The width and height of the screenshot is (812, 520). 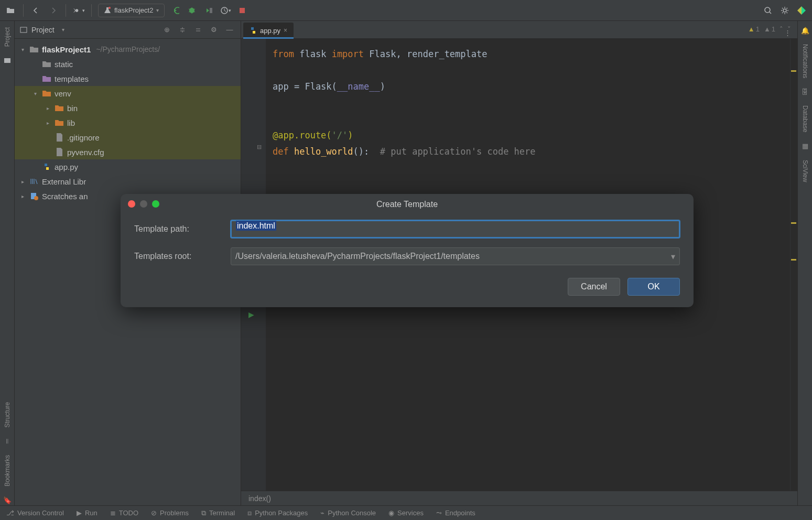 What do you see at coordinates (128, 49) in the screenshot?
I see `tree-root: ▾ flaskProject1 ~/PycharmProjects/` at bounding box center [128, 49].